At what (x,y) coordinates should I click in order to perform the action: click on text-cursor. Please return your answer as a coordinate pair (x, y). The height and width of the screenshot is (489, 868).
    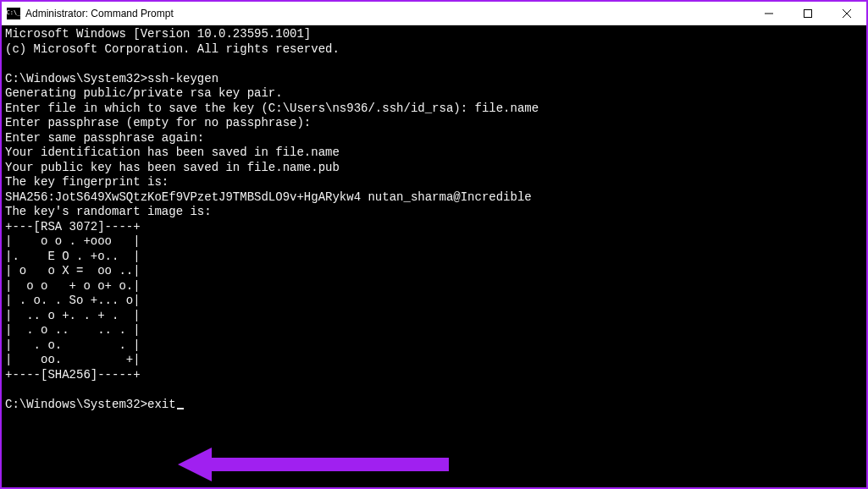
    Looking at the image, I should click on (180, 409).